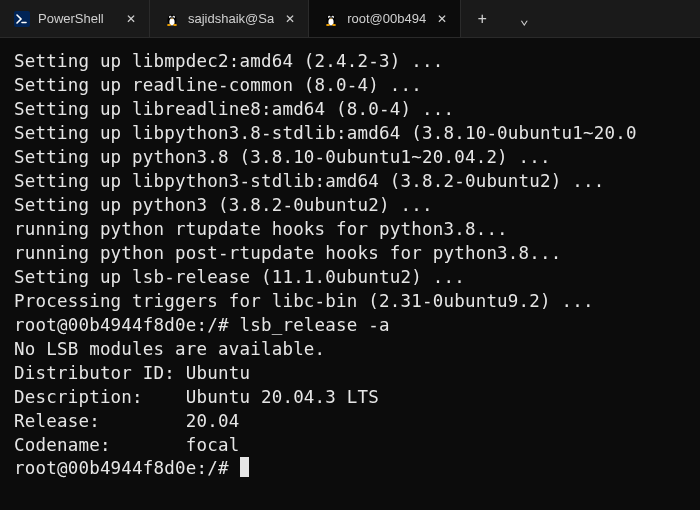  What do you see at coordinates (304, 301) in the screenshot?
I see `terminal-line: Processing triggers for libc-bin (2.31-0…` at bounding box center [304, 301].